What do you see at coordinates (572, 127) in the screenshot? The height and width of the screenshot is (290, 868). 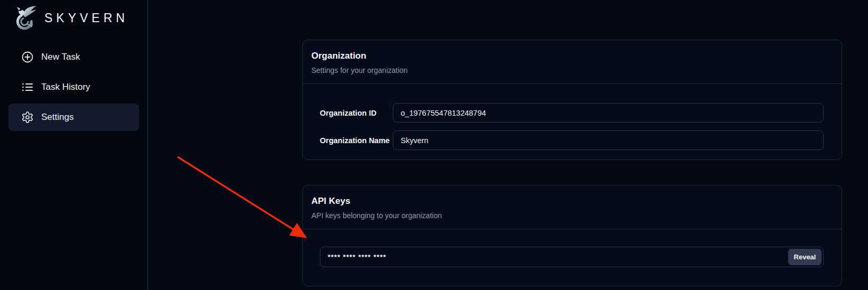 I see `organization-card-body: Organization ID Organization Name` at bounding box center [572, 127].